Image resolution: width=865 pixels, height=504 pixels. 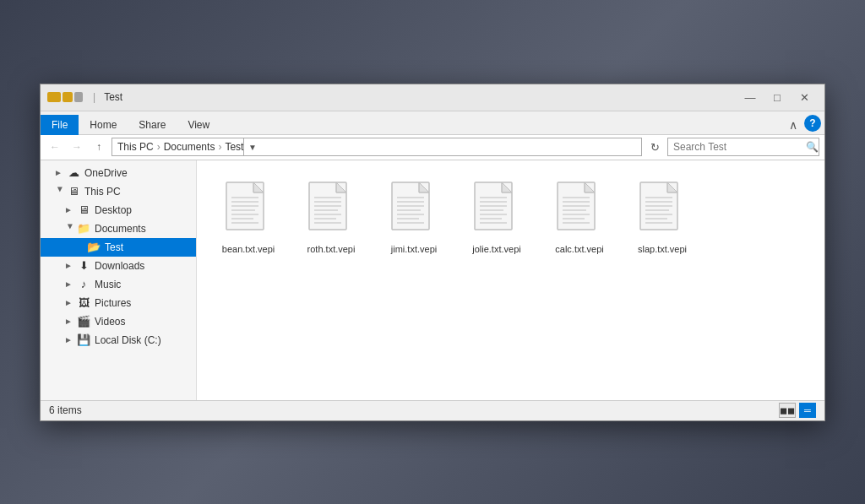 What do you see at coordinates (84, 303) in the screenshot?
I see `pictures-icon: 🖼` at bounding box center [84, 303].